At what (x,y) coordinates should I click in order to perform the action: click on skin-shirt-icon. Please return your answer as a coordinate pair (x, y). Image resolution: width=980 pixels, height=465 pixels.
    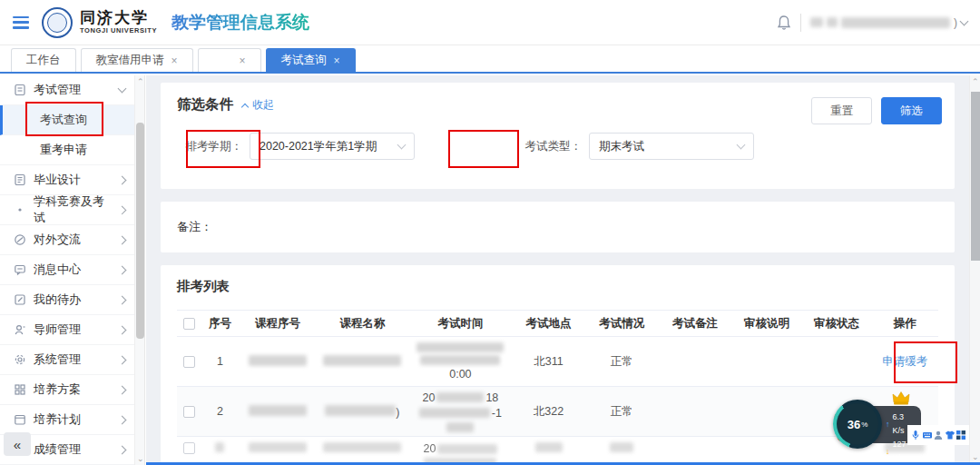
    Looking at the image, I should click on (950, 435).